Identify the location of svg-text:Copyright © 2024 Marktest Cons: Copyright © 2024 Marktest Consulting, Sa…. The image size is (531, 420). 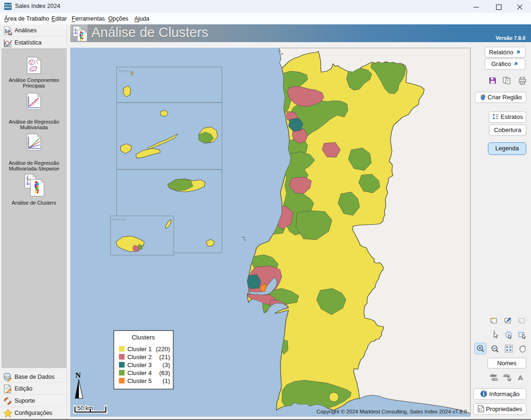
(391, 412).